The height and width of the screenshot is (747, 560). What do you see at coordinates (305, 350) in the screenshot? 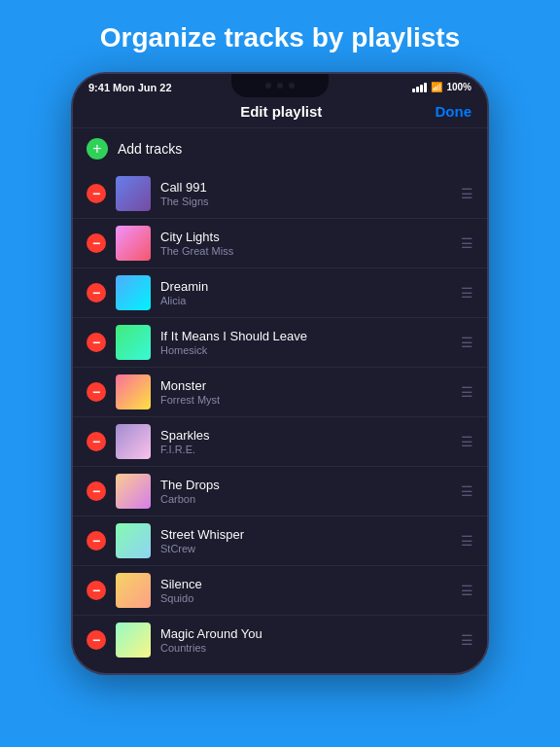
I see `track-artist: Homesick` at bounding box center [305, 350].